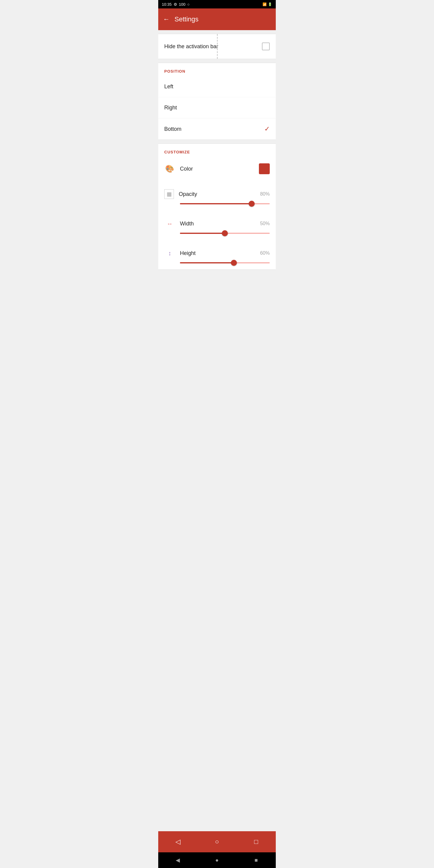 The height and width of the screenshot is (868, 434). I want to click on hide-activation-bar-label: Hide the activation bar, so click(191, 46).